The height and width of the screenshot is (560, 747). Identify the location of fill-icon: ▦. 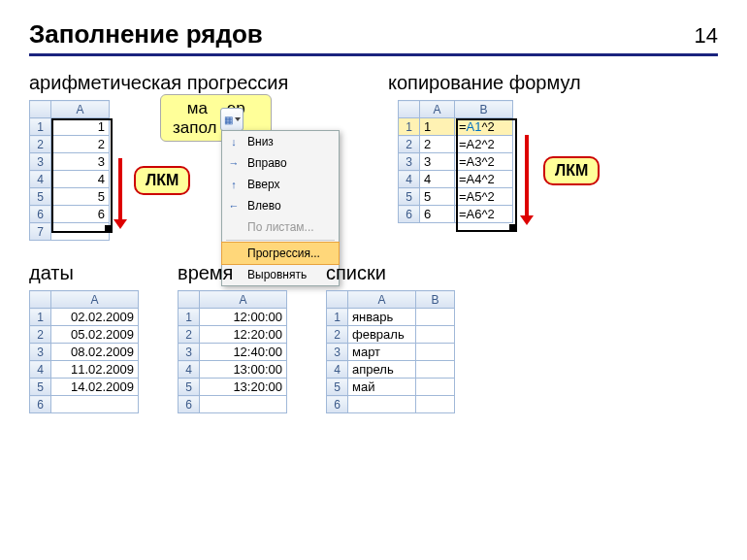
(229, 120).